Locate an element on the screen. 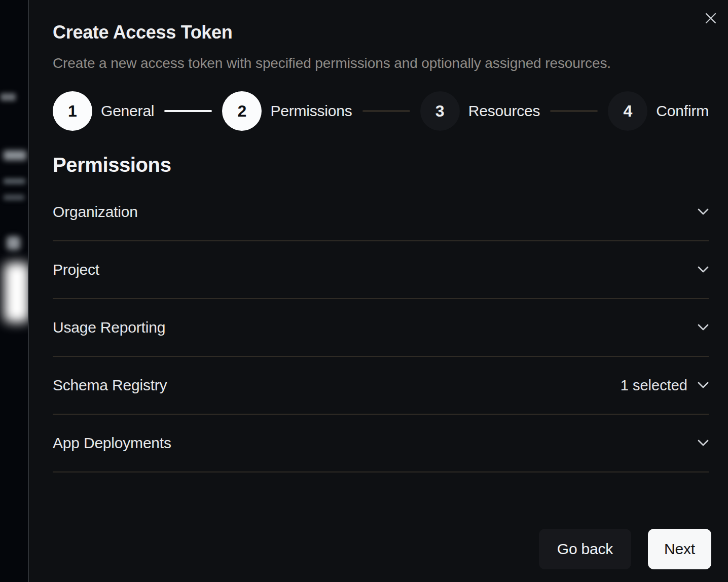  step-number: 1 is located at coordinates (72, 112).